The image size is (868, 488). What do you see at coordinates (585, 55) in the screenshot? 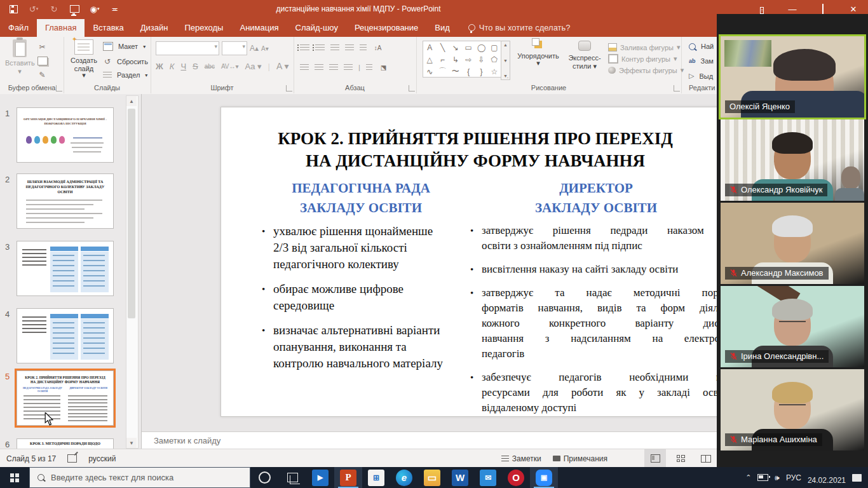
I see `quick-styles-button: Экспресс-стили ▾` at bounding box center [585, 55].